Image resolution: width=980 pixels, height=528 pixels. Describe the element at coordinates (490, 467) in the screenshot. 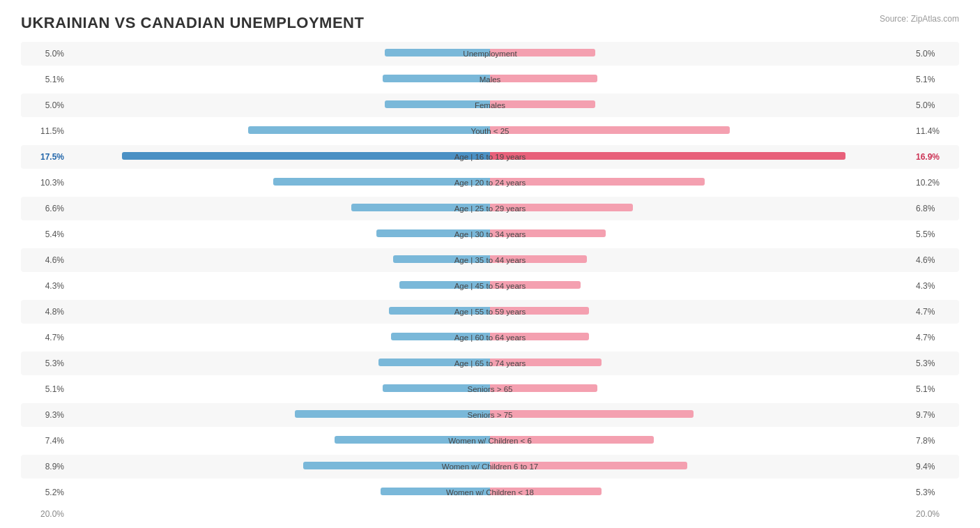

I see `bar-area: Women w/ Children 6 to 17` at that location.